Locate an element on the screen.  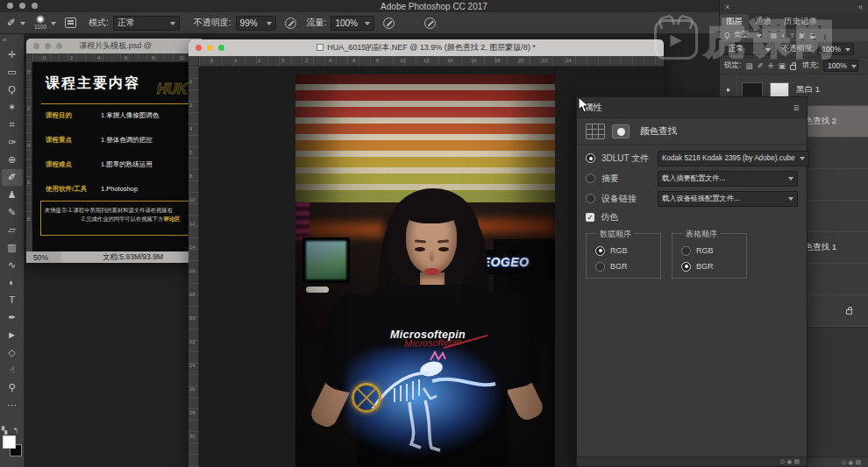
zoom-tool: ⚲ is located at coordinates (12, 387).